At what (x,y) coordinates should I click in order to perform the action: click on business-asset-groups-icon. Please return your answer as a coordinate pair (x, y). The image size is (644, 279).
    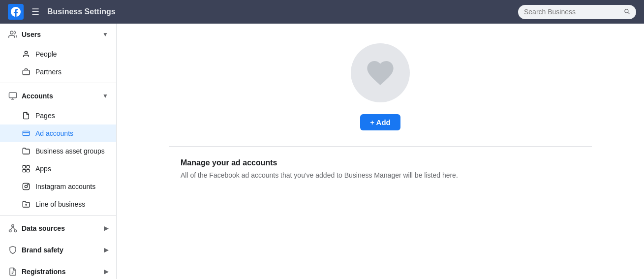
    Looking at the image, I should click on (26, 151).